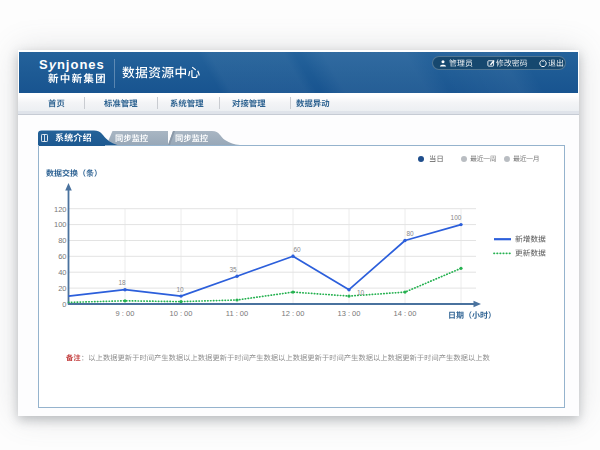 This screenshot has width=600, height=450. What do you see at coordinates (233, 270) in the screenshot?
I see `svg-text: 35` at bounding box center [233, 270].